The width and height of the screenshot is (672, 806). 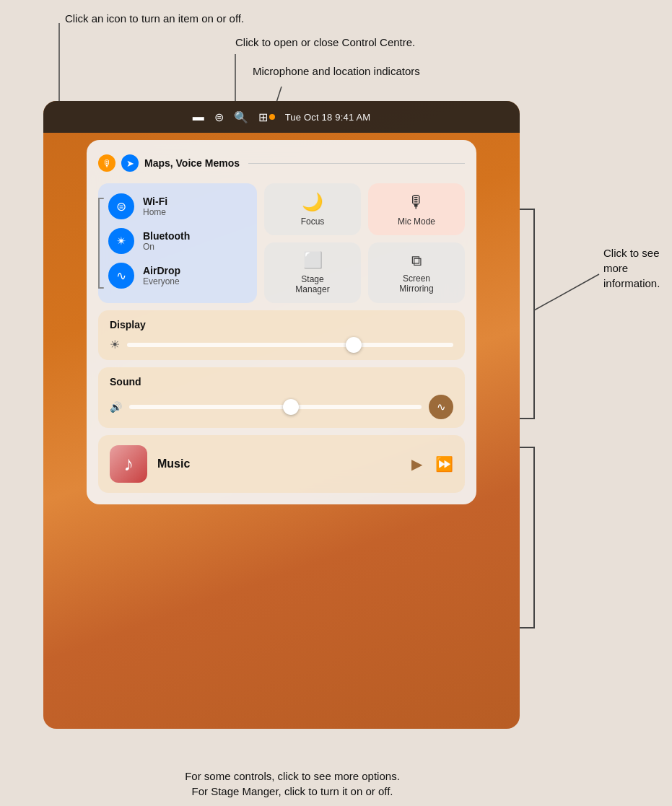 I want to click on stage-manager-icon: ⬜, so click(x=313, y=260).